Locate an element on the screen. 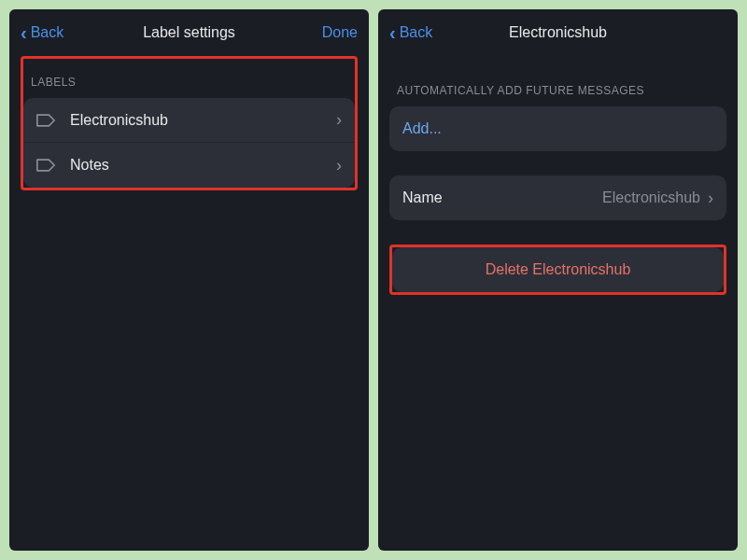 The image size is (747, 560). labels-list: Electronicshub › Notes › is located at coordinates (189, 143).